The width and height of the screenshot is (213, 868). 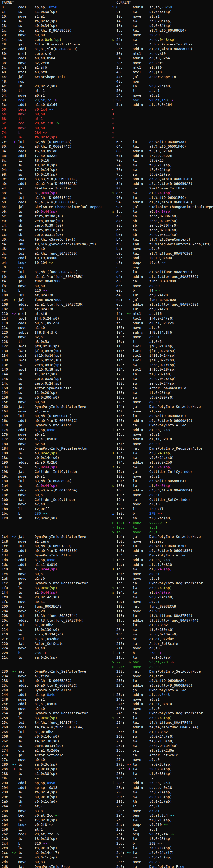 I want to click on asm-line: 2a4: li at,-1, so click(x=23, y=806).